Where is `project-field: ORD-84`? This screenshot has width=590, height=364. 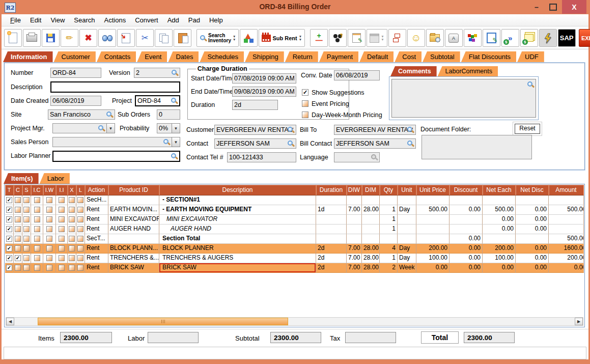 project-field: ORD-84 is located at coordinates (158, 101).